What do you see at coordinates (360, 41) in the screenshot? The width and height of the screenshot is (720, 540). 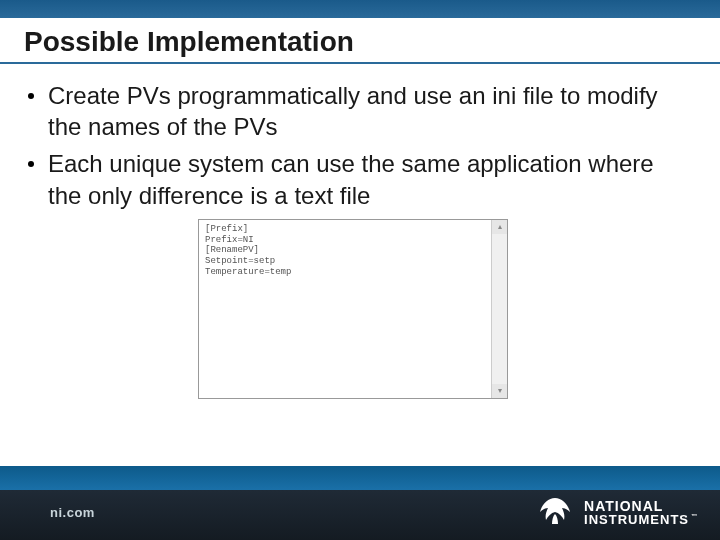 I see `title-area: Possible Implementation` at bounding box center [360, 41].